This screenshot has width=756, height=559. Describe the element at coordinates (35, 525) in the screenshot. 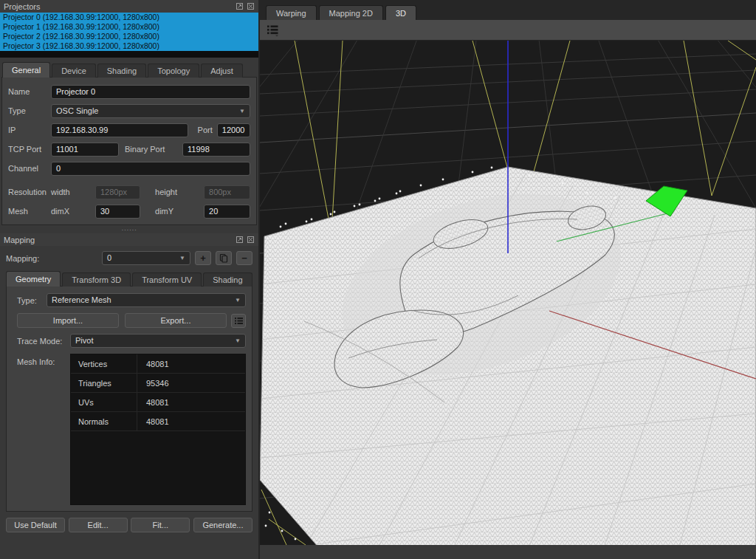

I see `use-default-button: Use Default` at that location.